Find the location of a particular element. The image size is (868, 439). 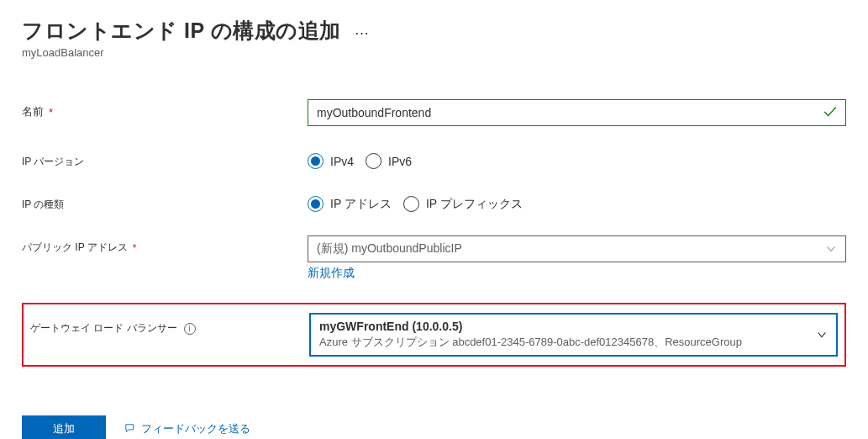

info-icon: i is located at coordinates (190, 329).